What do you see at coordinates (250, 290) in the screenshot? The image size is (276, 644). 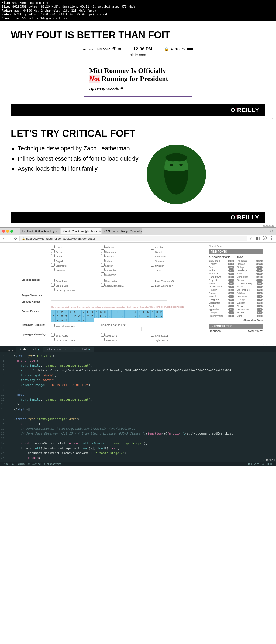 I see `tag-row: Calligraphic76` at bounding box center [250, 290].